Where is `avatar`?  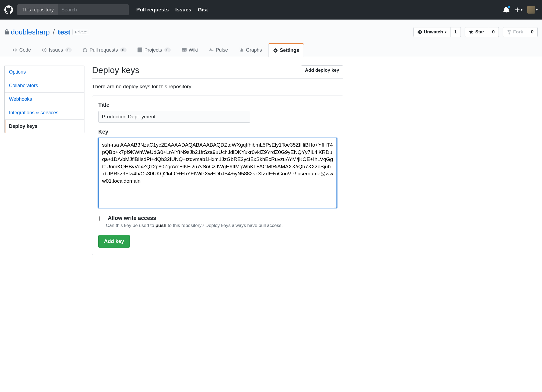
avatar is located at coordinates (531, 10).